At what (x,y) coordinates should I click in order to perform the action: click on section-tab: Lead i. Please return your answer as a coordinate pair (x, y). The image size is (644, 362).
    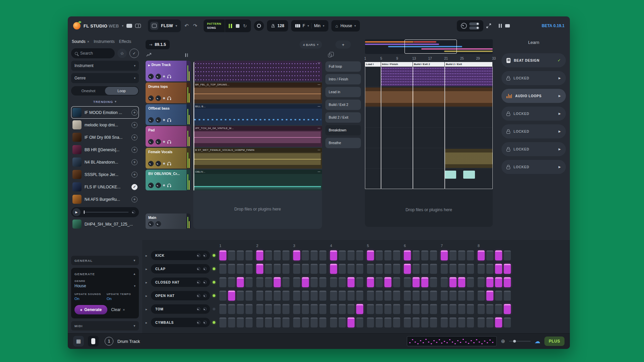
    Looking at the image, I should click on (373, 64).